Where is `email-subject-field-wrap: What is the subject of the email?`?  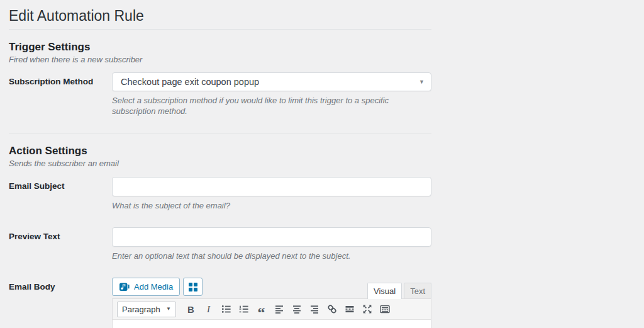 email-subject-field-wrap: What is the subject of the email? is located at coordinates (272, 194).